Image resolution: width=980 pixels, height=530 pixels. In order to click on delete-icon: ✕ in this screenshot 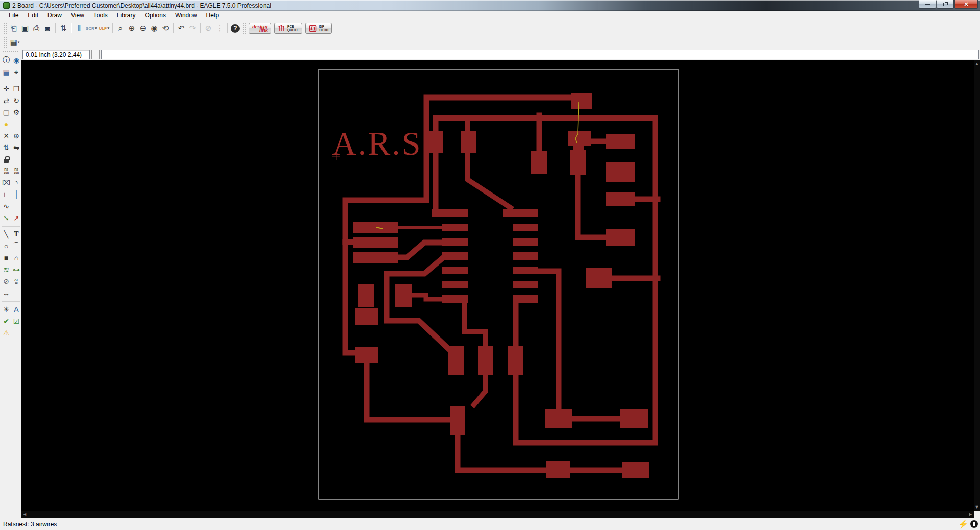, I will do `click(6, 136)`.